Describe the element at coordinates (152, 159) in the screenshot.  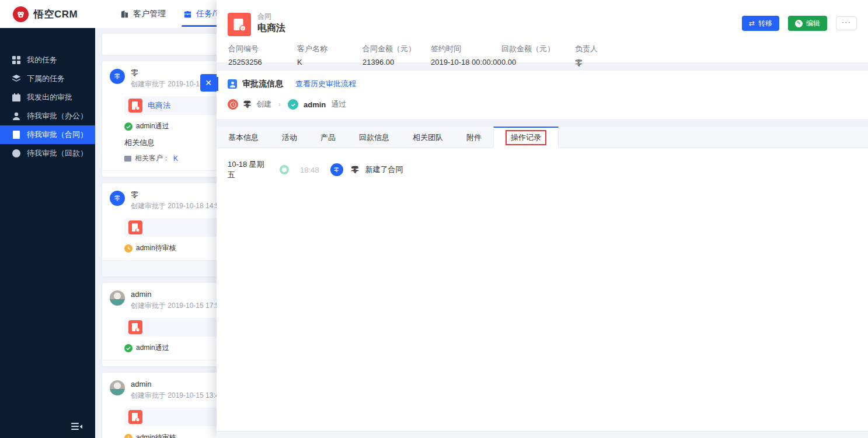
I see `related-customer-label: 相关客户：` at that location.